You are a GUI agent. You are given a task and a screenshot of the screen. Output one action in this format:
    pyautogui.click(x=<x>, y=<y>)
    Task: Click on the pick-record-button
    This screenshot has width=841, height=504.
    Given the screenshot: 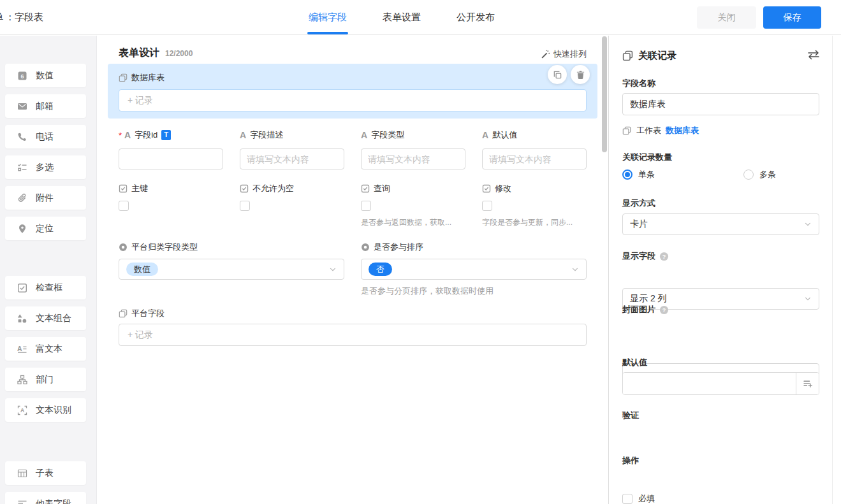 What is the action you would take?
    pyautogui.click(x=807, y=384)
    